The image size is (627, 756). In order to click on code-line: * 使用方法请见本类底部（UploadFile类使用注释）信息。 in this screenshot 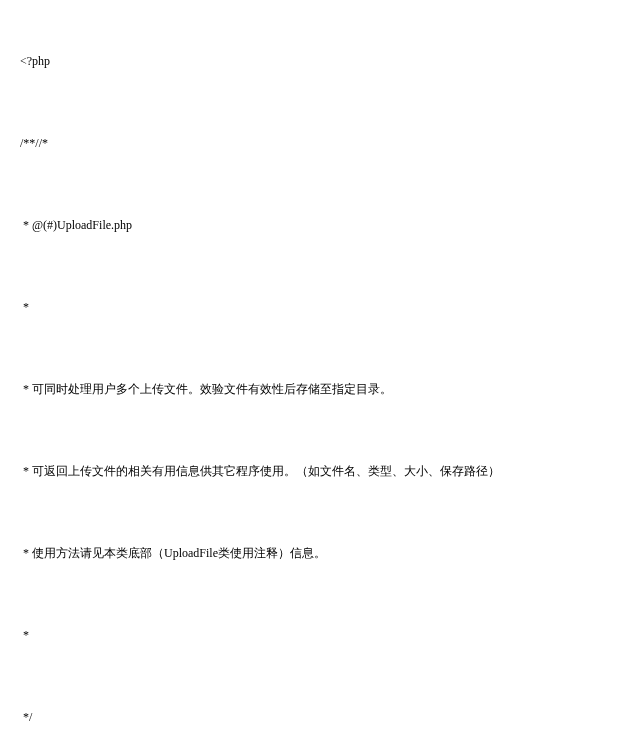, I will do `click(314, 553)`.